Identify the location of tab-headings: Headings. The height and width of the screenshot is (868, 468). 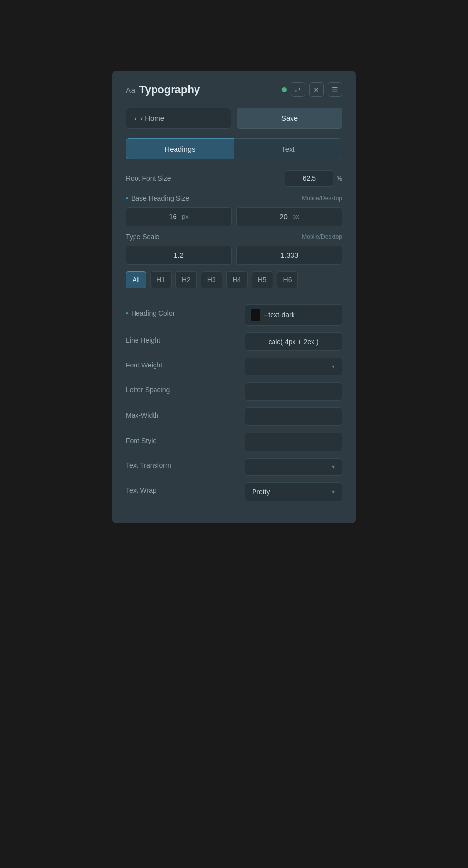
(180, 149).